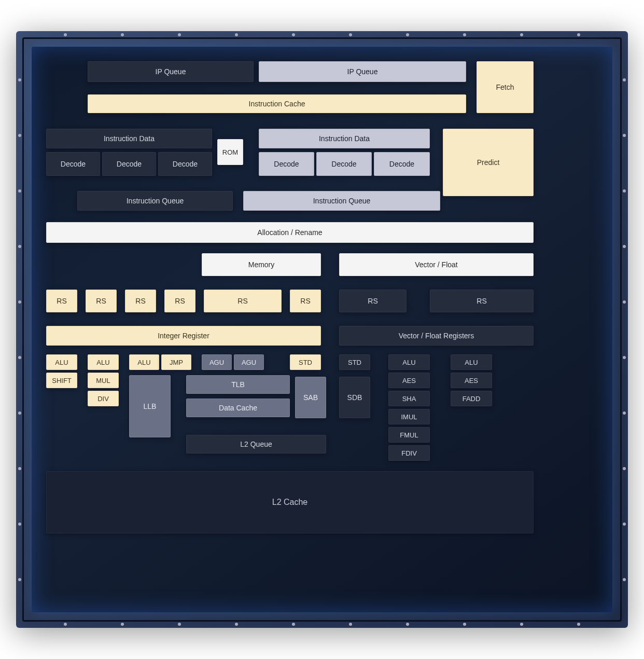 This screenshot has height=659, width=644. Describe the element at coordinates (103, 362) in the screenshot. I see `alu-1: ALU` at that location.